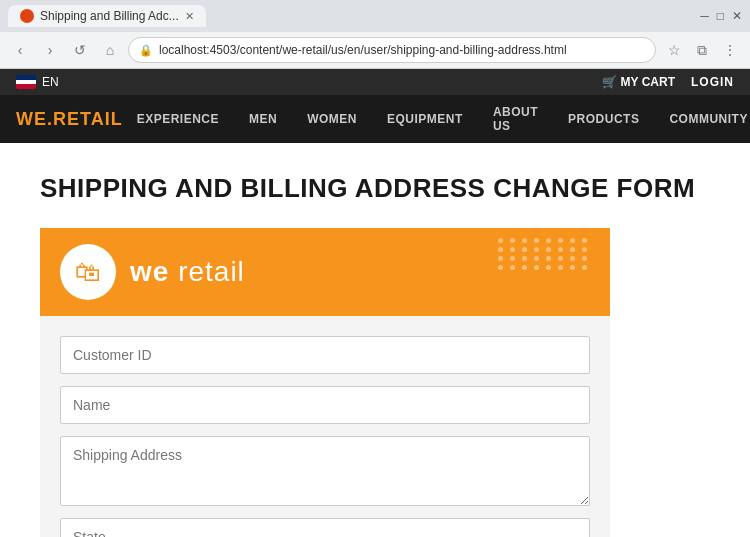 This screenshot has height=537, width=750. What do you see at coordinates (325, 405) in the screenshot?
I see `name-input` at bounding box center [325, 405].